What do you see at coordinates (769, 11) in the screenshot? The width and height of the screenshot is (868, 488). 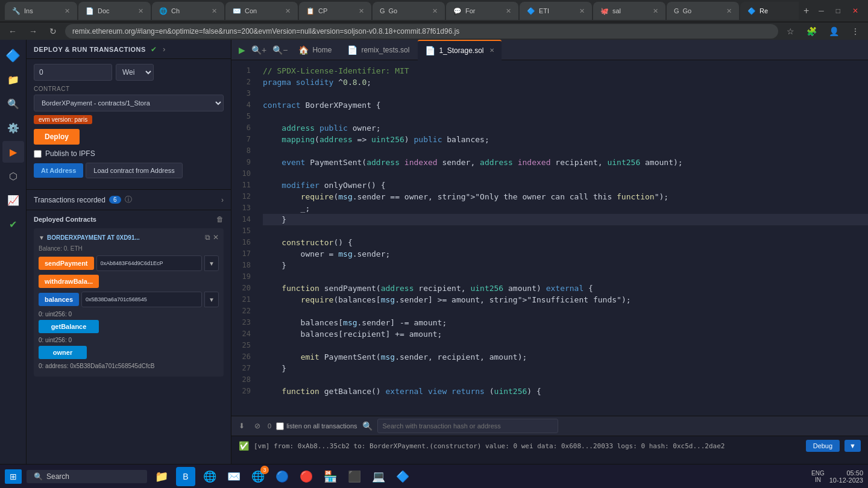 I see `browser-tab-rem: 🔷Re✕` at bounding box center [769, 11].